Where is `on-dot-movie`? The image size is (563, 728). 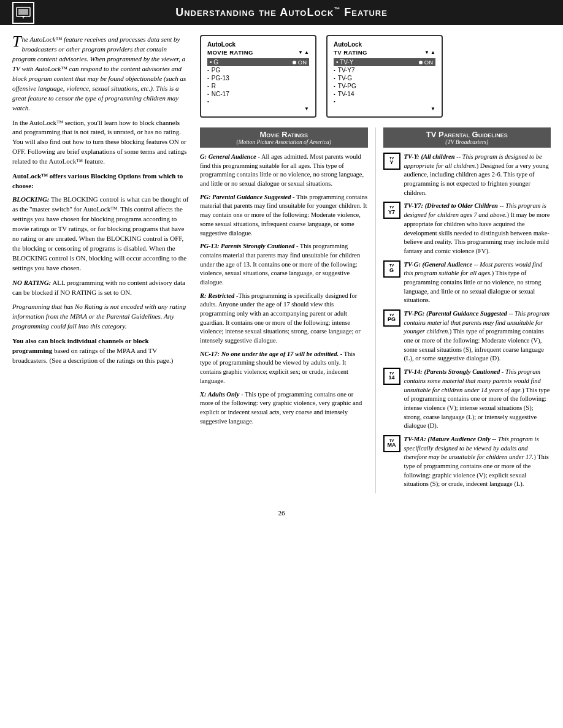 on-dot-movie is located at coordinates (294, 63).